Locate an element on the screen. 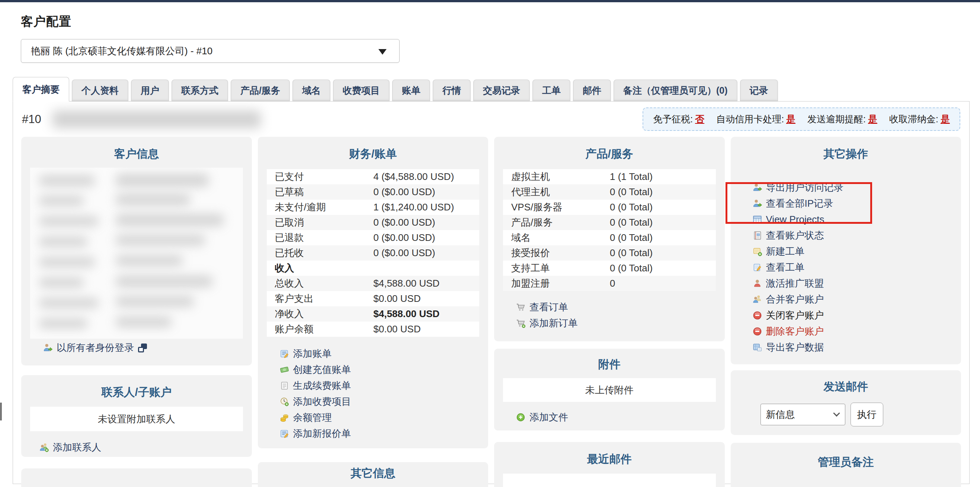  table-row: 已退款0 ($0.00 USD) is located at coordinates (373, 238).